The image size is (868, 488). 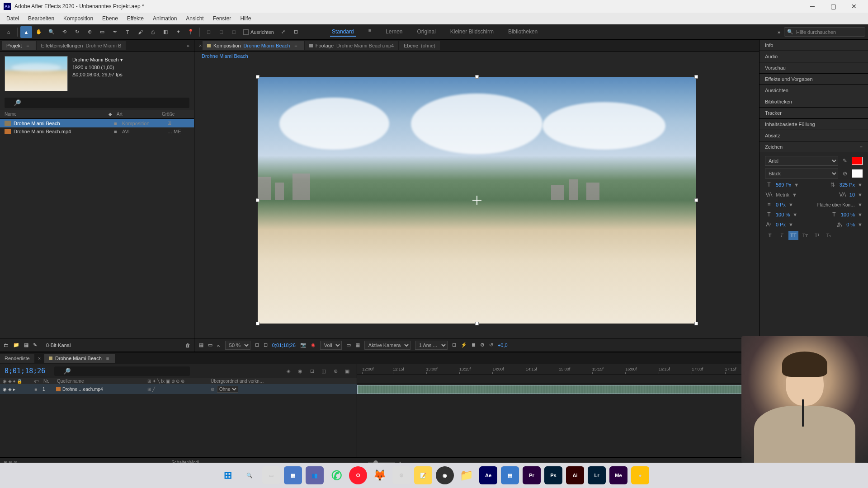 I want to click on panel-ausrichten: Ausrichten, so click(x=814, y=90).